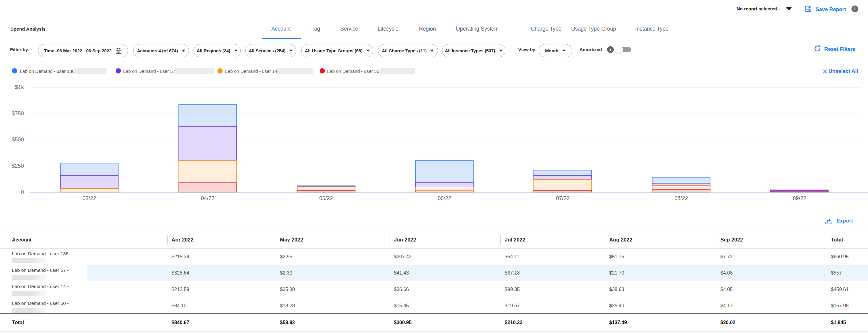 Image resolution: width=868 pixels, height=333 pixels. Describe the element at coordinates (18, 113) in the screenshot. I see `svg-text: $750` at that location.